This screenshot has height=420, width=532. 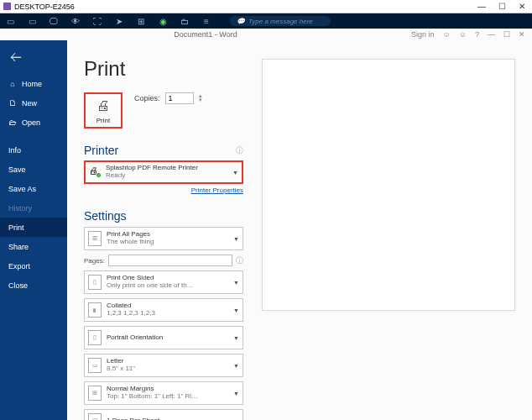 I want to click on setting-sub: 1,2,3 1,2,3 1,2,3, so click(x=168, y=314).